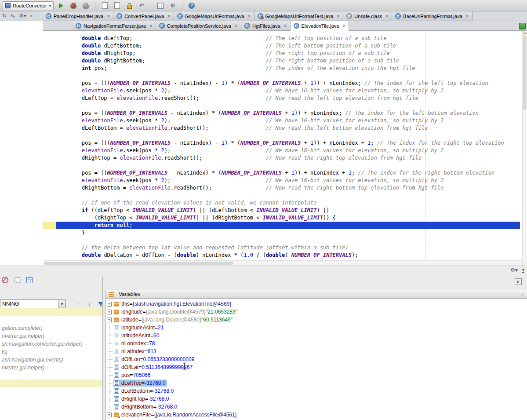 The width and height of the screenshot is (527, 420). I want to click on vertical-scrollbar, so click(525, 148).